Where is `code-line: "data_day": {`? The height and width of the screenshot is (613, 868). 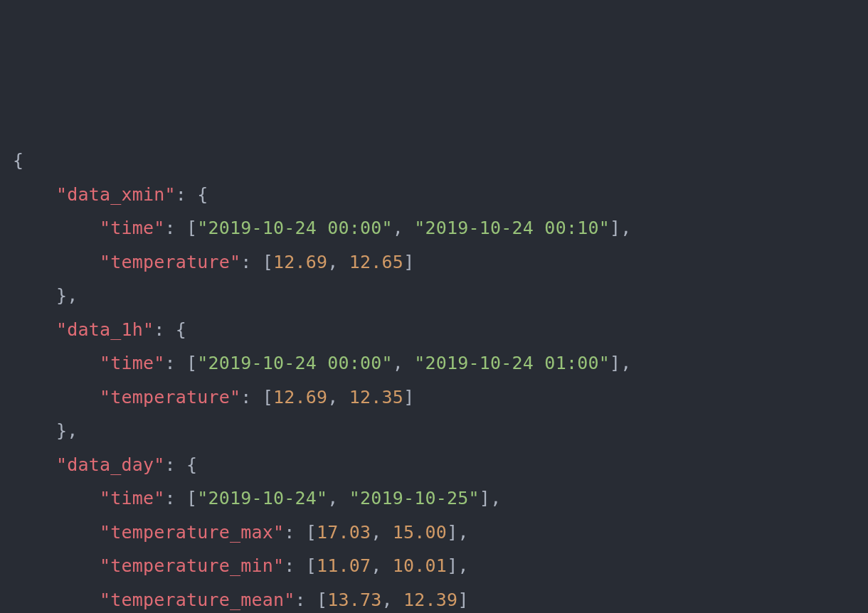 code-line: "data_day": { is located at coordinates (434, 465).